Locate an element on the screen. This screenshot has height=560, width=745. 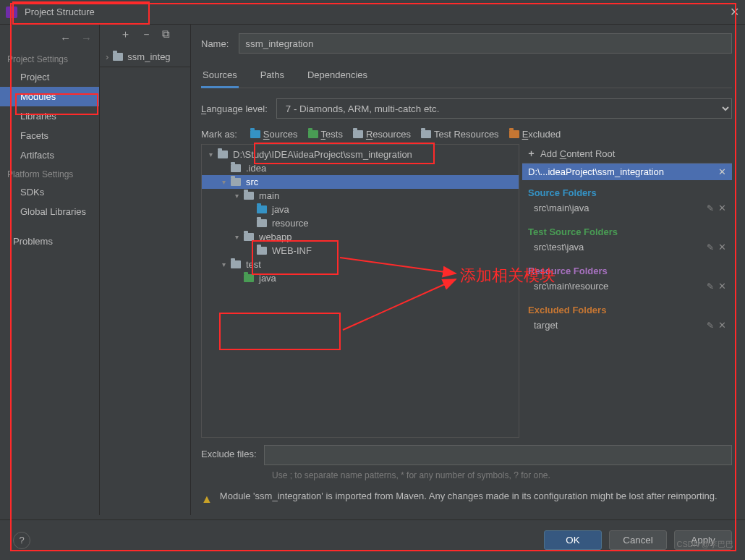
plus-icon: ＋ is located at coordinates (531, 153).